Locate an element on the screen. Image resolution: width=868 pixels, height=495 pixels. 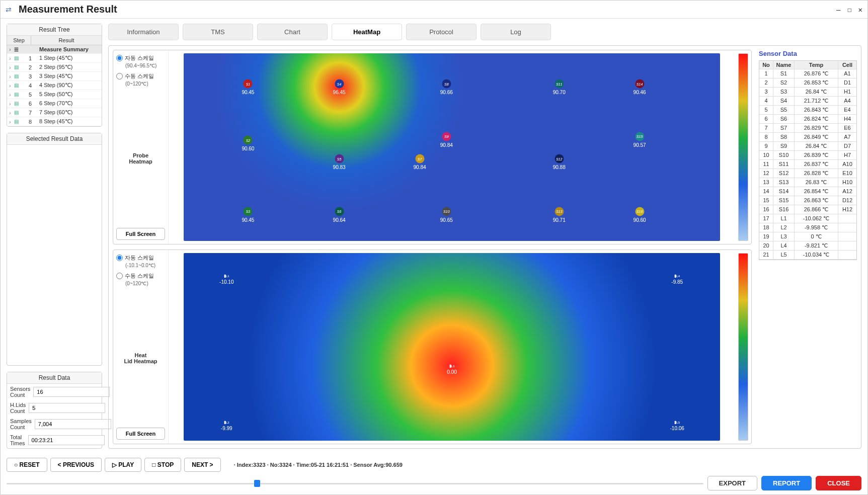
lid-scale-manual: 수동 스케일 is located at coordinates (141, 276).